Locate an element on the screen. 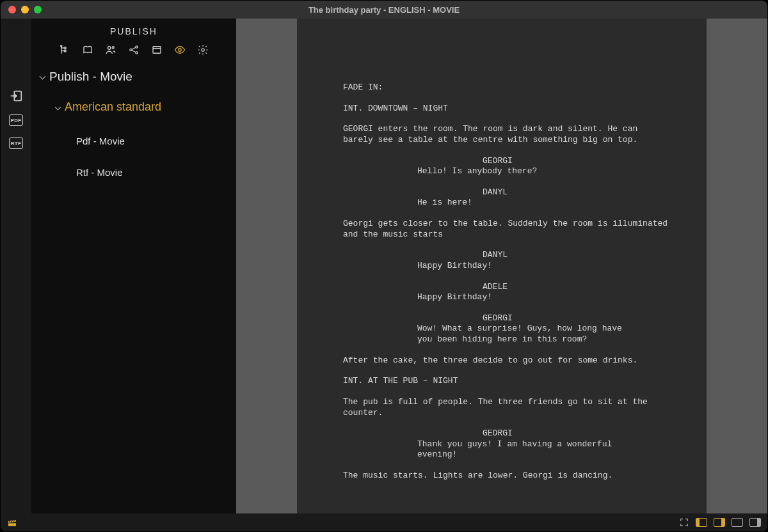 This screenshot has height=532, width=768. layout-single-button is located at coordinates (737, 522).